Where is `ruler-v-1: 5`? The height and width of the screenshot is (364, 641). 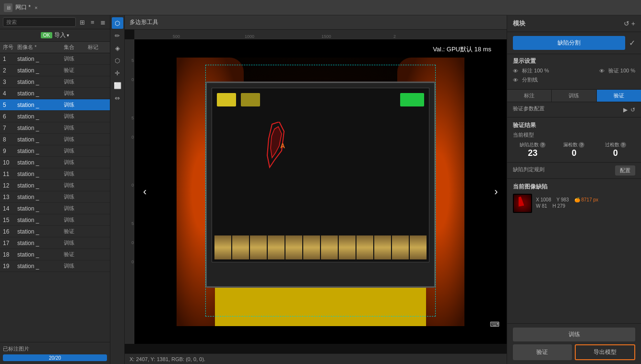 ruler-v-1: 5 is located at coordinates (132, 60).